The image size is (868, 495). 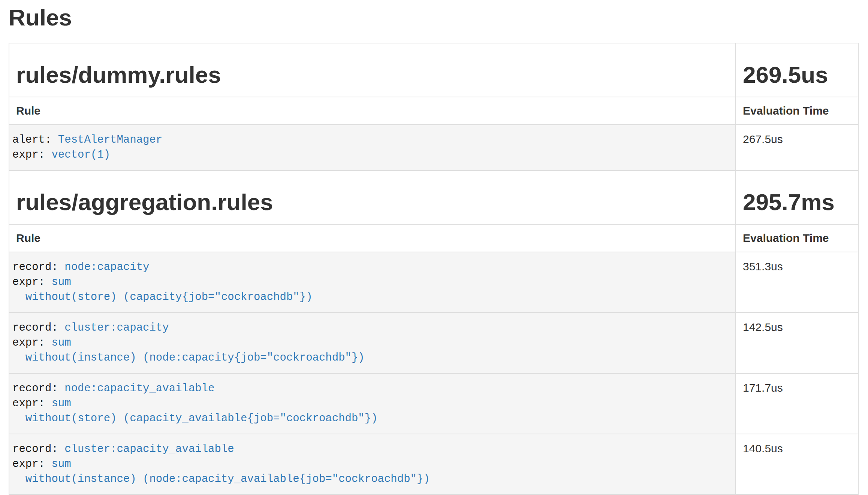 I want to click on rule-expression-link: without(store) (capacity{job="cockroachd…, so click(x=163, y=297).